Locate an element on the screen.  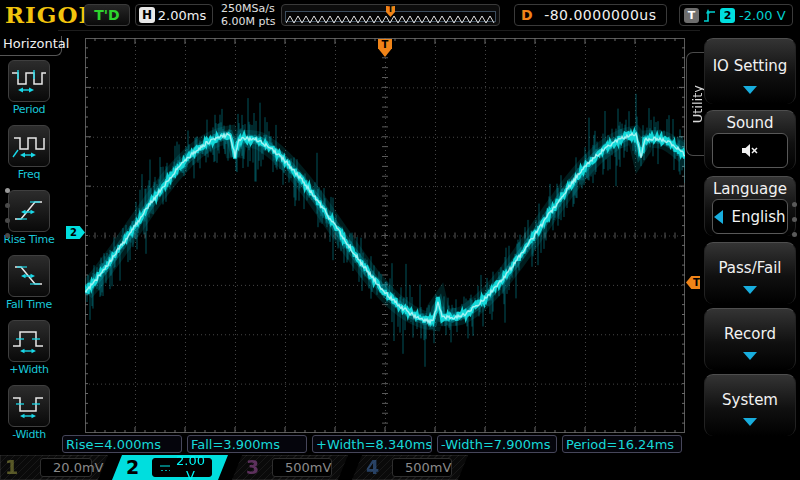
channel-3-scale-box: 500mV is located at coordinates (302, 468).